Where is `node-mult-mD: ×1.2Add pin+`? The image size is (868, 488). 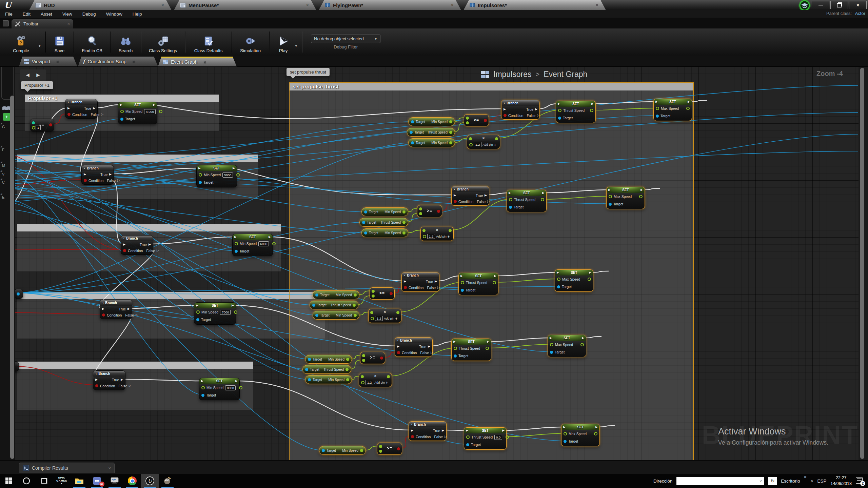 node-mult-mD: ×1.2Add pin+ is located at coordinates (375, 380).